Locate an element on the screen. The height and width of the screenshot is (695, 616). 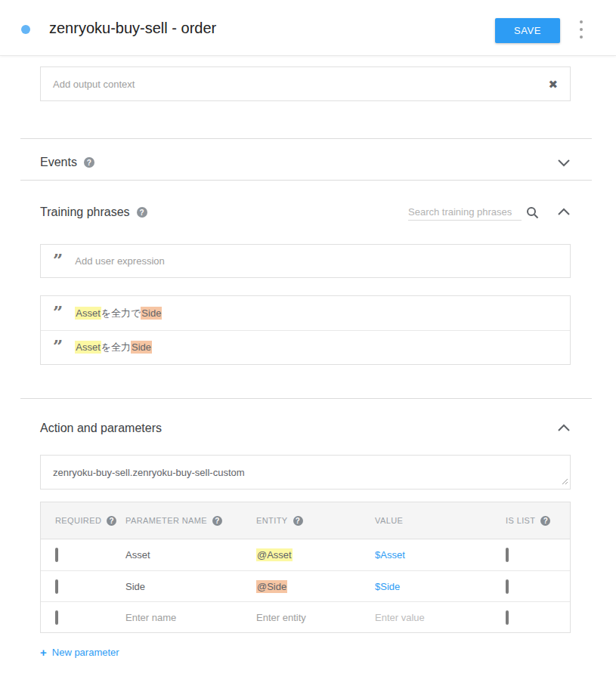
parameter-value: $Side is located at coordinates (387, 586).